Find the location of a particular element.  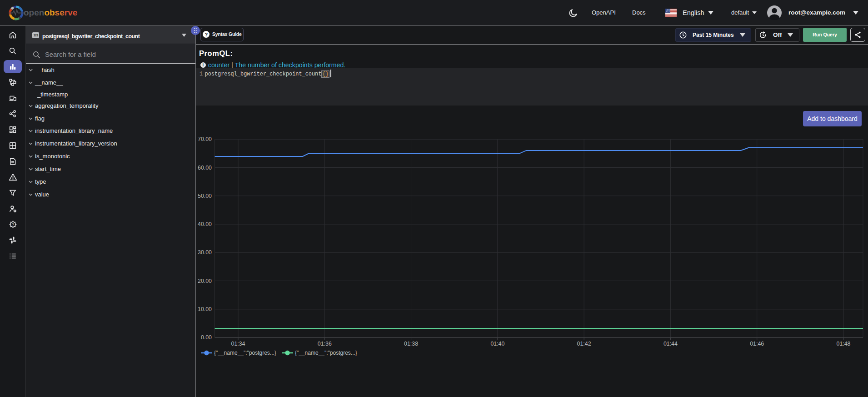

svg-text: 10.00 is located at coordinates (205, 309).